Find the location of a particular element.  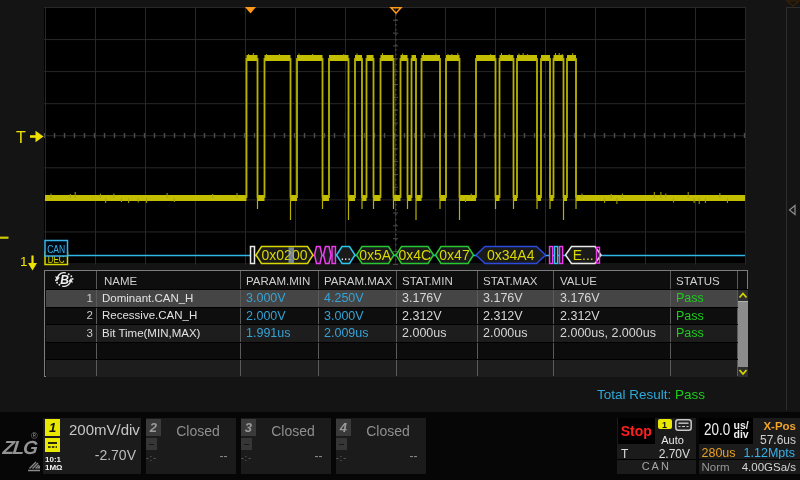

svg-text: 1 is located at coordinates (24, 262).